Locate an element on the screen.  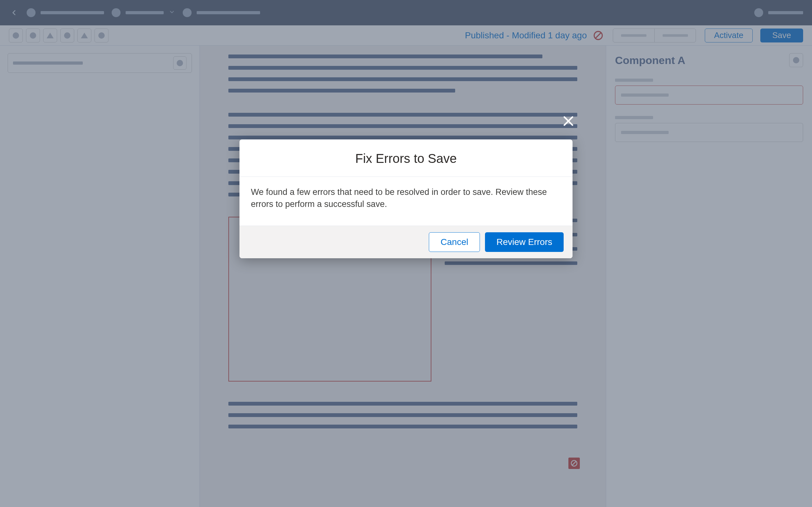
modal-header: Fix Errors to Save is located at coordinates (406, 158).